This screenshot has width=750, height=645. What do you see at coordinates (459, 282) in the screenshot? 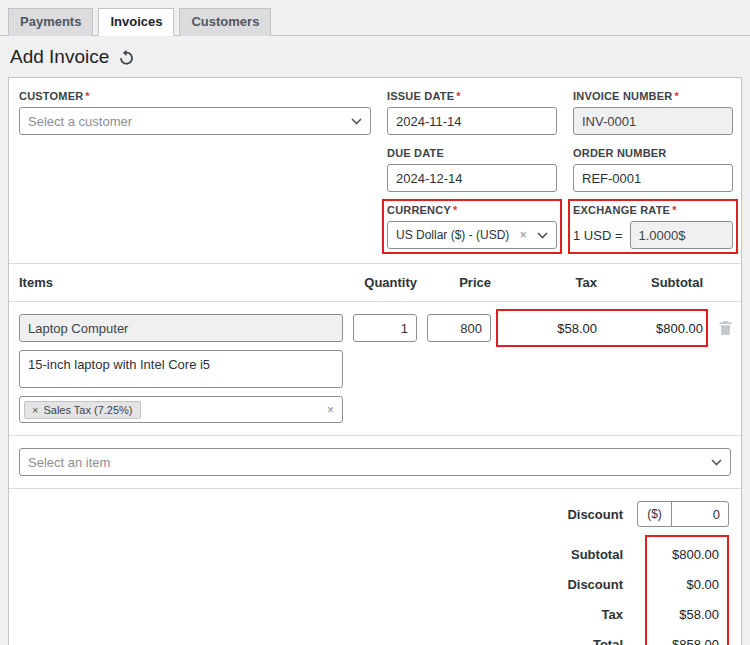
I see `price-header-label: Price` at bounding box center [459, 282].